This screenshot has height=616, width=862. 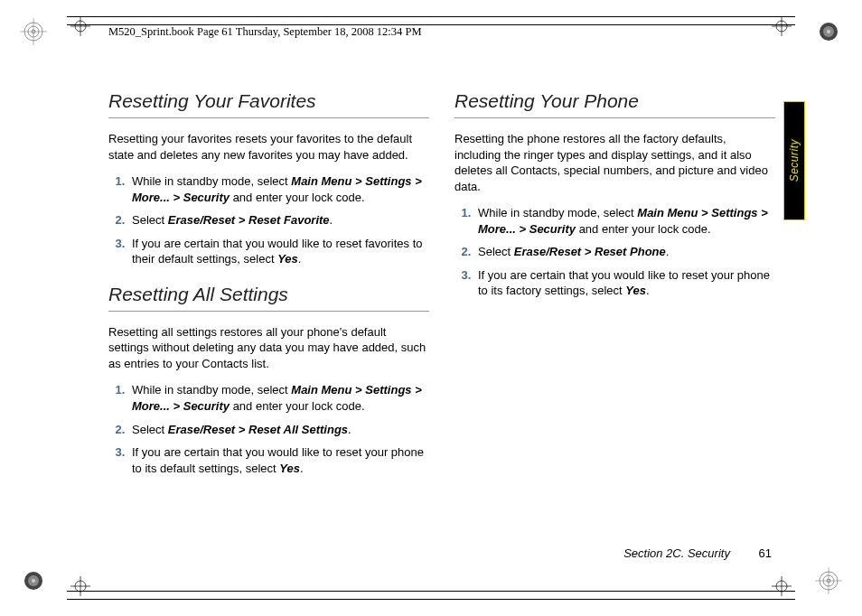 What do you see at coordinates (269, 294) in the screenshot?
I see `heading-reset-all-settings: Resetting All Settings` at bounding box center [269, 294].